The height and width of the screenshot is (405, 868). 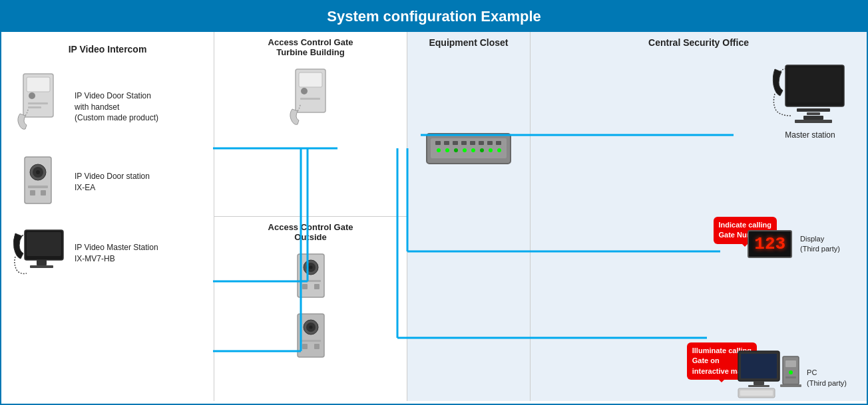 What do you see at coordinates (108, 107) in the screenshot?
I see `device-door-station-handset: IP Video Door Stationwith handset(Custom…` at bounding box center [108, 107].